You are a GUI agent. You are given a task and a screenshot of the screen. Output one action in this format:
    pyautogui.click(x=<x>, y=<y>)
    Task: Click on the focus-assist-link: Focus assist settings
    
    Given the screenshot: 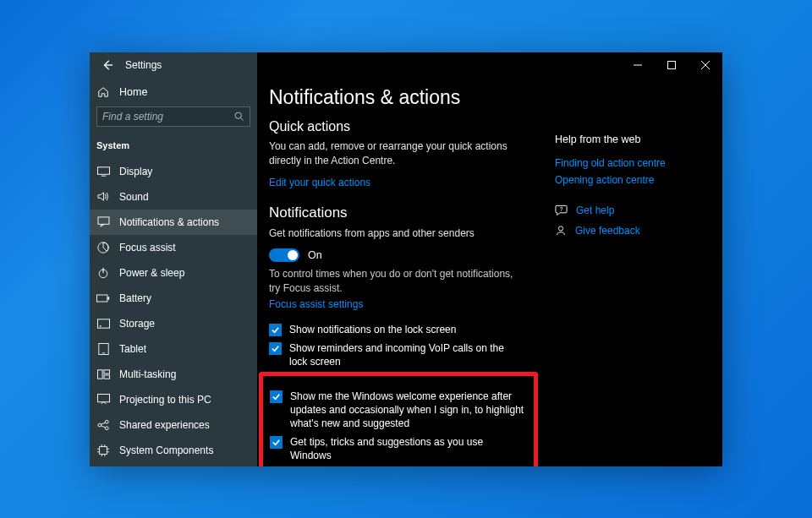 What is the action you would take?
    pyautogui.click(x=316, y=304)
    